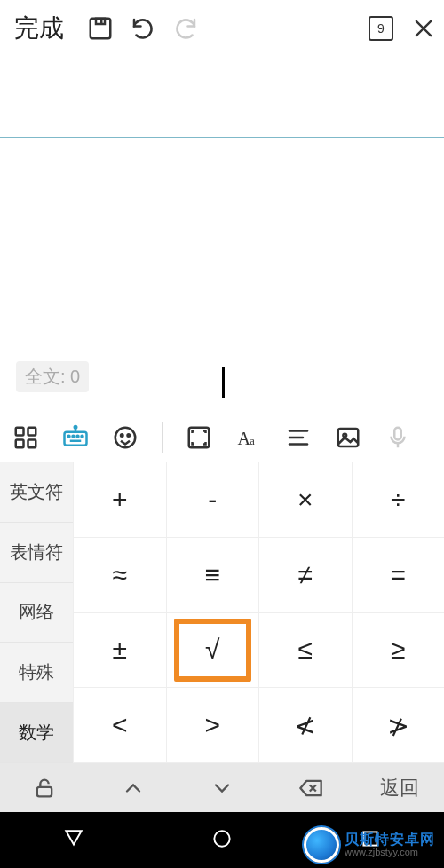  What do you see at coordinates (36, 493) in the screenshot?
I see `category-english-symbols: 英文符` at bounding box center [36, 493].